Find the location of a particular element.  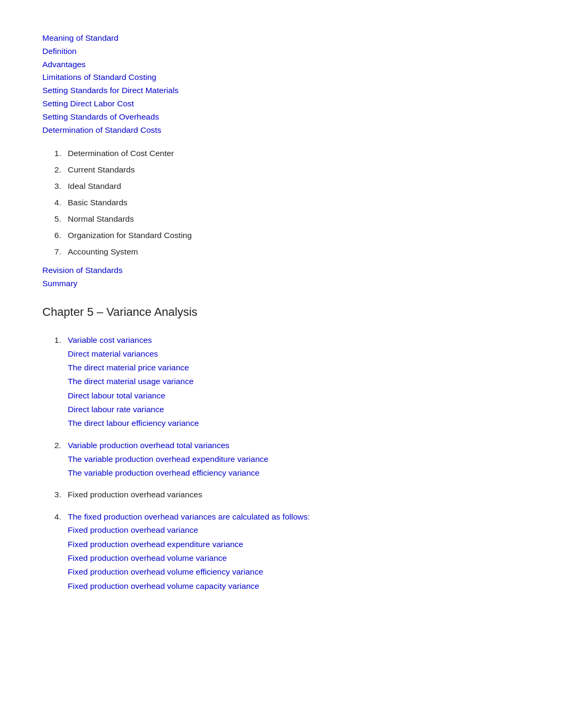

sub-link: Direct labour rate variance is located at coordinates (294, 410).